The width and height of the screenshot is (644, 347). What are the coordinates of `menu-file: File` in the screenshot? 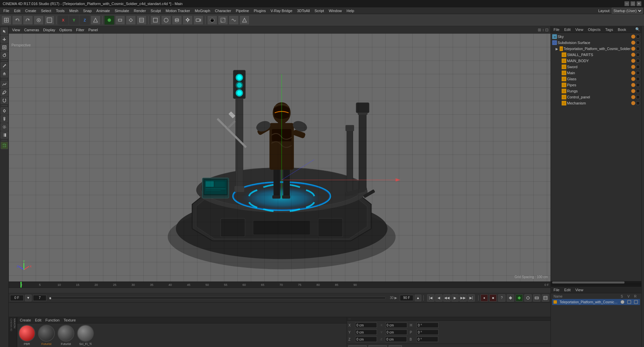 It's located at (6, 11).